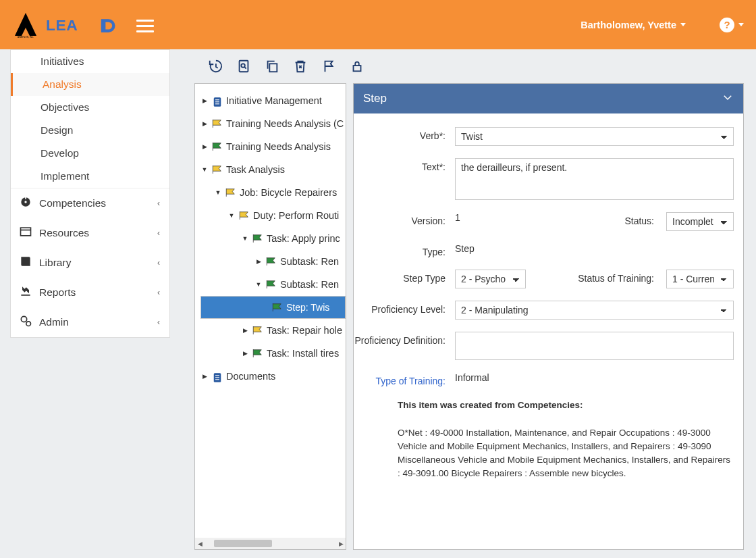 This screenshot has height=558, width=756. Describe the element at coordinates (90, 263) in the screenshot. I see `sidebar-item-library: Library‹` at that location.